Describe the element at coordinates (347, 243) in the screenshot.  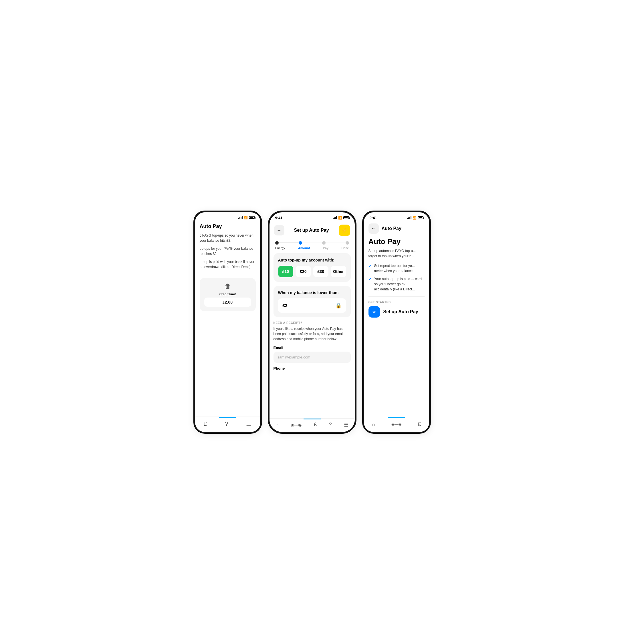
I see `step-dot-done` at that location.